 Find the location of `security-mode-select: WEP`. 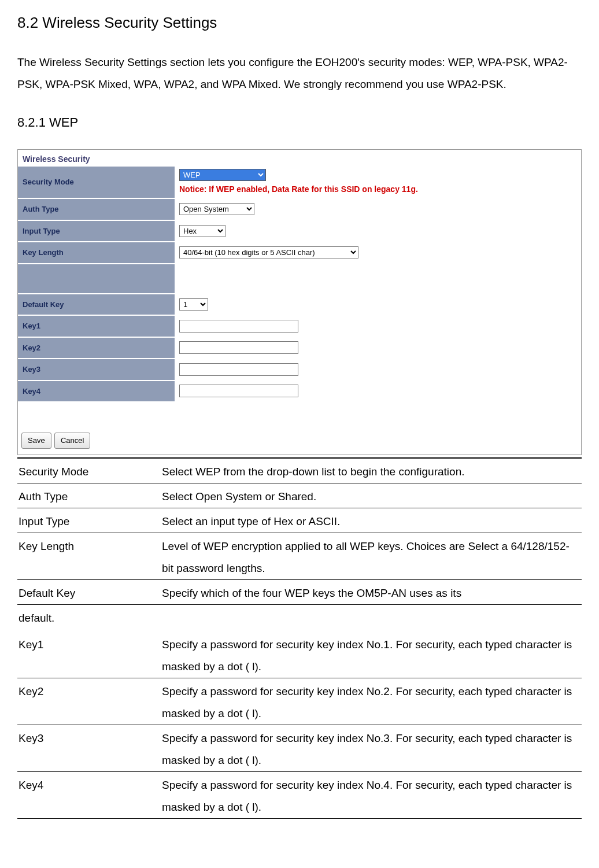

security-mode-select: WEP is located at coordinates (223, 175).